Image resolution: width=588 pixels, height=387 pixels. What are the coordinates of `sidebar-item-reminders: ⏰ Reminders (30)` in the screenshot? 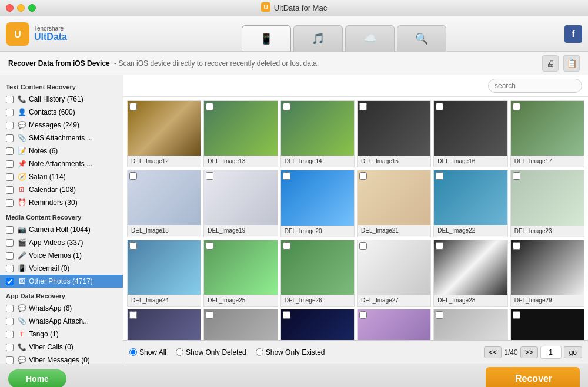 It's located at (61, 203).